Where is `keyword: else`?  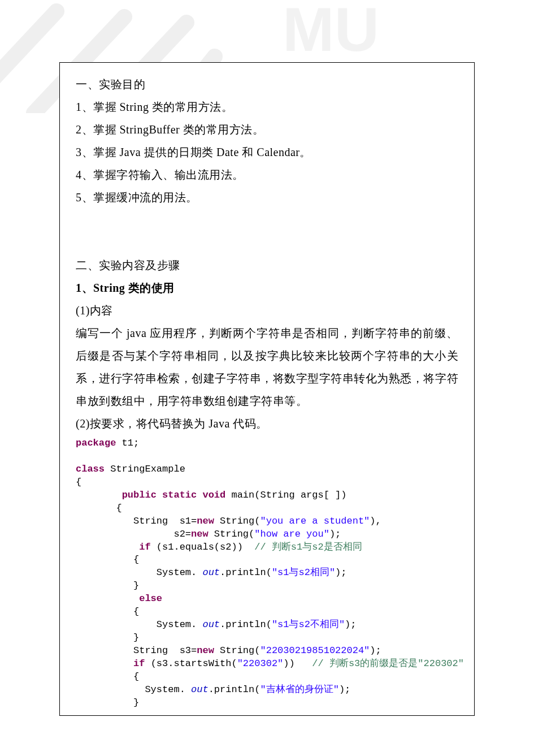 keyword: else is located at coordinates (150, 598).